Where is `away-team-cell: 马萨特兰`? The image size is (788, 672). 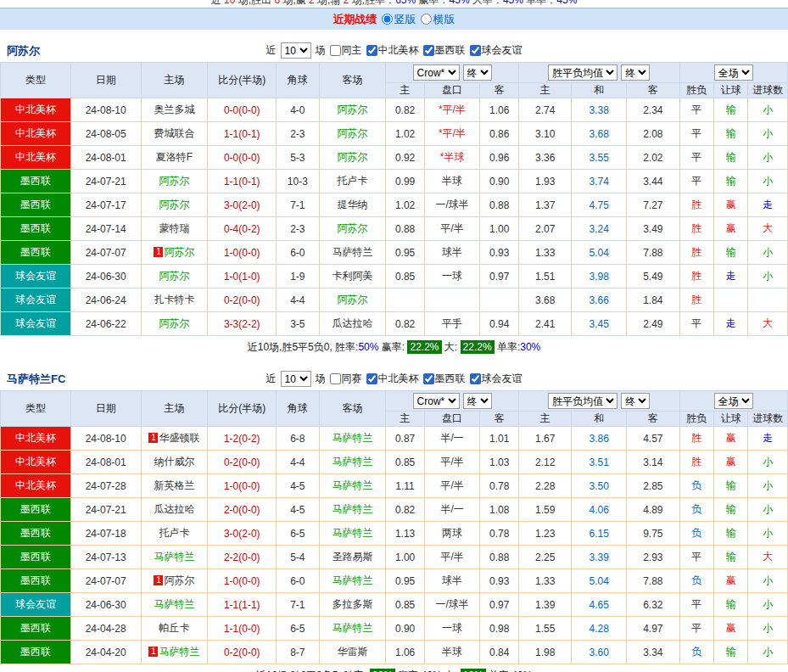
away-team-cell: 马萨特兰 is located at coordinates (353, 510).